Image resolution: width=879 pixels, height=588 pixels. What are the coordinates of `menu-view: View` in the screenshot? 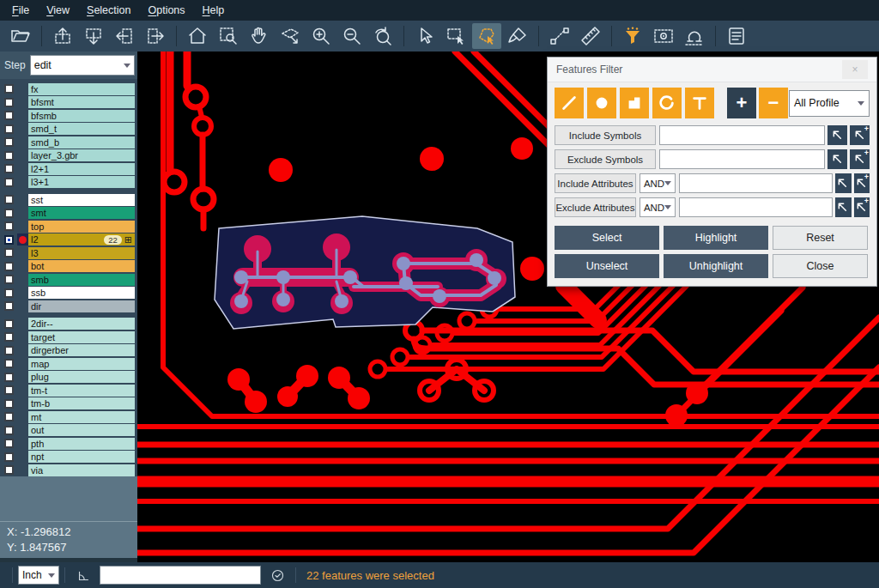 It's located at (58, 10).